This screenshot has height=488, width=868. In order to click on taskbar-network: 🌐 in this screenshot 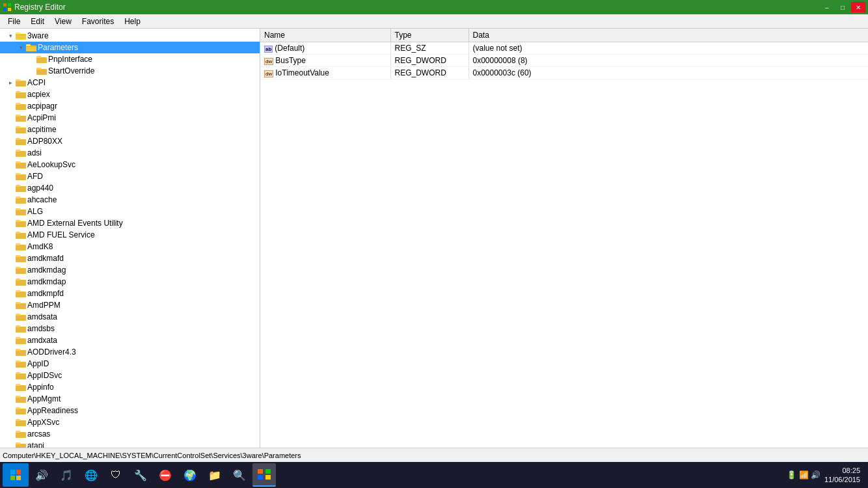, I will do `click(91, 475)`.